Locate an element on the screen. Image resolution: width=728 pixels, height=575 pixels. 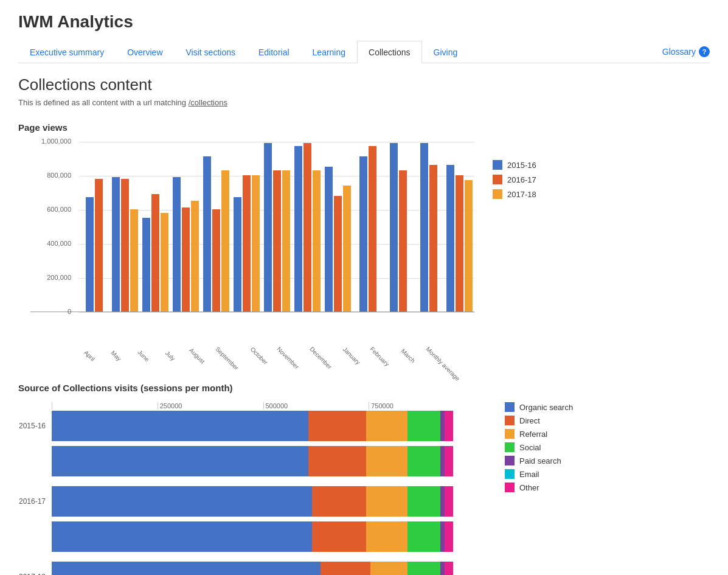
stacked-legend-label-0: Organic search is located at coordinates (546, 408).